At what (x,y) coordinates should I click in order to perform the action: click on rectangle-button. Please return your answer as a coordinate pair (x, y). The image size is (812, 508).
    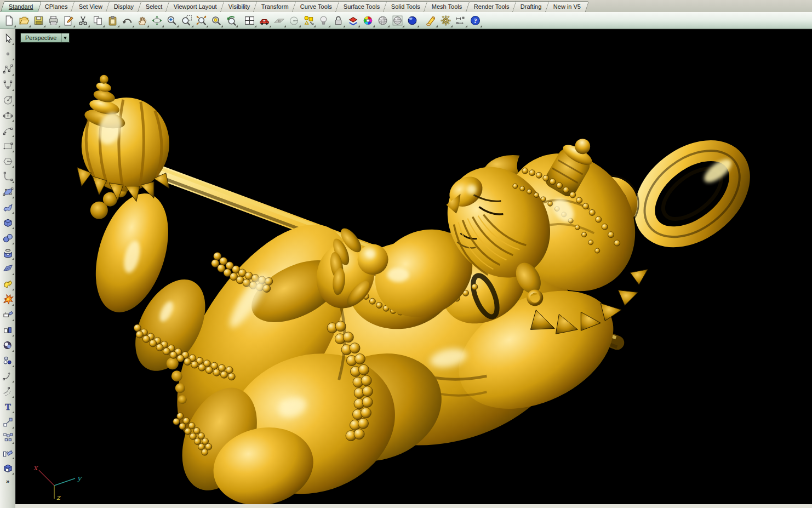
    Looking at the image, I should click on (8, 146).